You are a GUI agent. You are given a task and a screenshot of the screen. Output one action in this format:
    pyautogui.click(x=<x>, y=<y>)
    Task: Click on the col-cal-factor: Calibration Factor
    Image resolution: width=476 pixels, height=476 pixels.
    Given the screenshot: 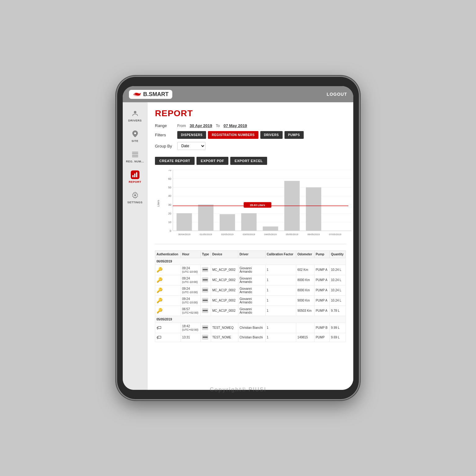 What is the action you would take?
    pyautogui.click(x=281, y=254)
    